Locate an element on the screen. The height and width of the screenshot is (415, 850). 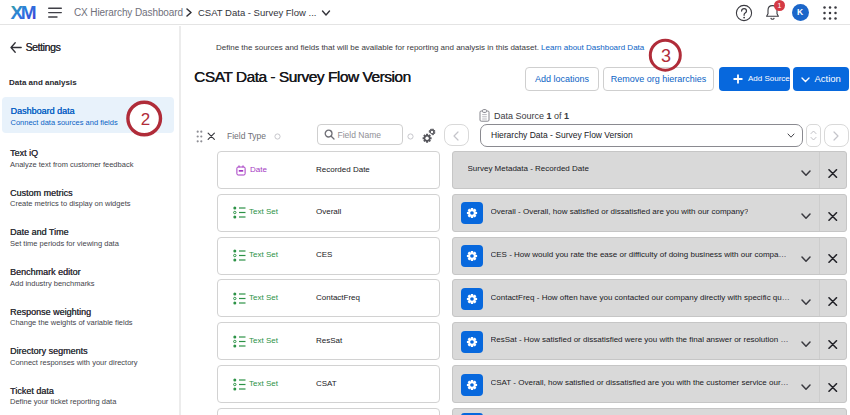
svg-text: 3 is located at coordinates (666, 56).